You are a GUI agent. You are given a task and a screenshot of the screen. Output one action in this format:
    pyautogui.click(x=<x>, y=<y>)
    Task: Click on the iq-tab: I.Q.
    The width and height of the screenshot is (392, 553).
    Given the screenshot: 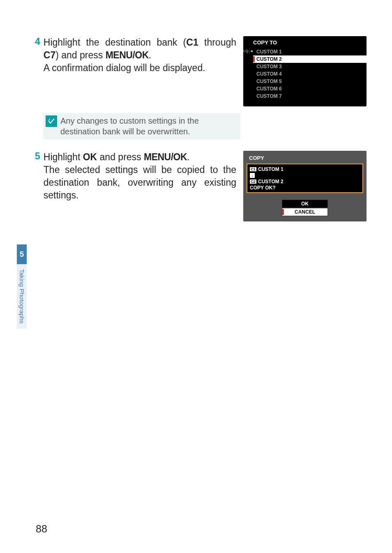 What is the action you would take?
    pyautogui.click(x=247, y=51)
    